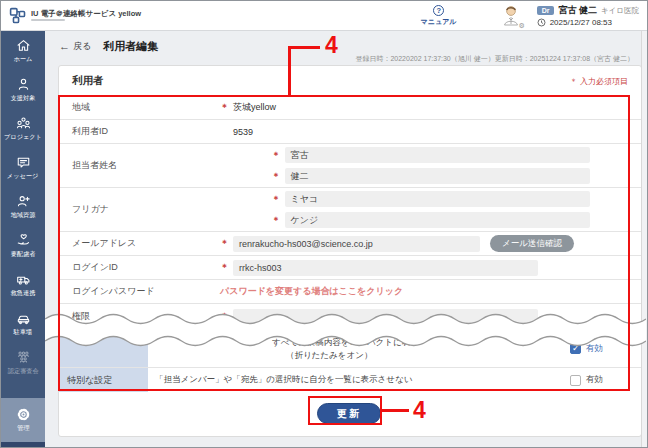 The width and height of the screenshot is (648, 448). Describe the element at coordinates (24, 162) in the screenshot. I see `message-icon` at that location.